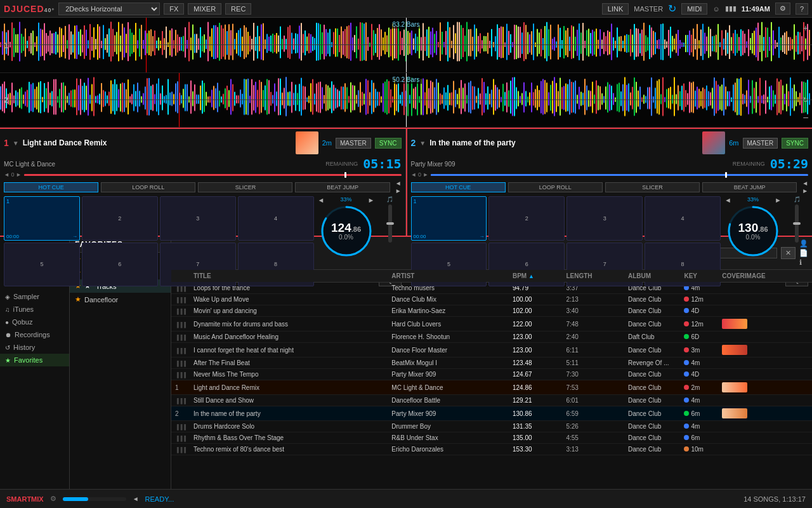 This screenshot has width=812, height=508. What do you see at coordinates (754, 231) in the screenshot?
I see `bpm-value-2: 130.86 0.0%` at bounding box center [754, 231].